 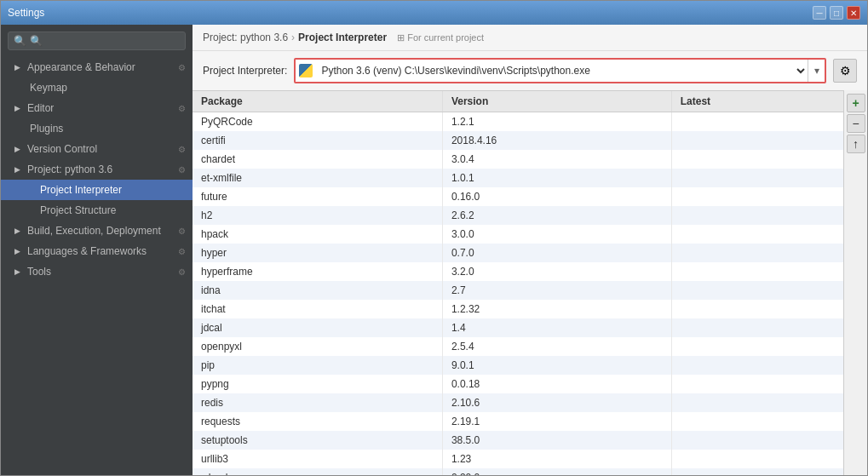 I want to click on sidebar-item-project-structure: Project Structure, so click(x=97, y=210).